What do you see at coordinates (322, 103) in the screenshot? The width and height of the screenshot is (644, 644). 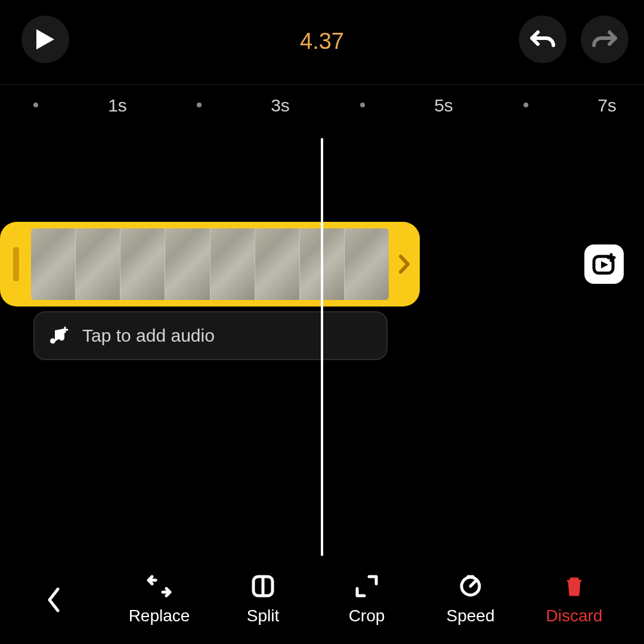 I see `time-ruler: 1s 3s 5s 7s` at bounding box center [322, 103].